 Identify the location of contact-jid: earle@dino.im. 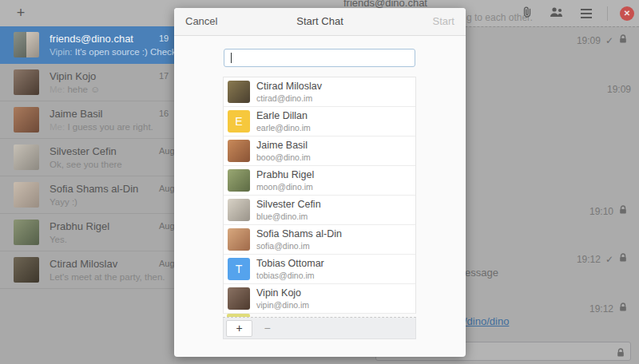
(284, 128).